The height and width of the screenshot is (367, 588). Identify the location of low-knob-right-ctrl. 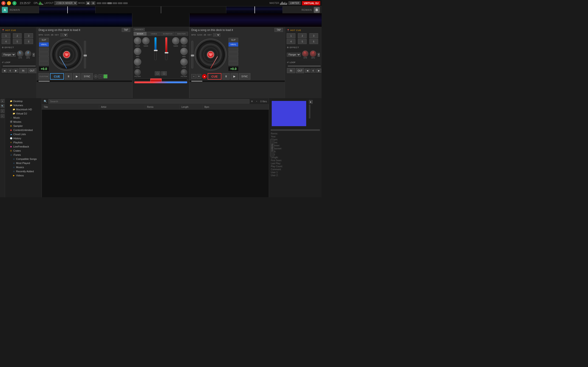
(184, 62).